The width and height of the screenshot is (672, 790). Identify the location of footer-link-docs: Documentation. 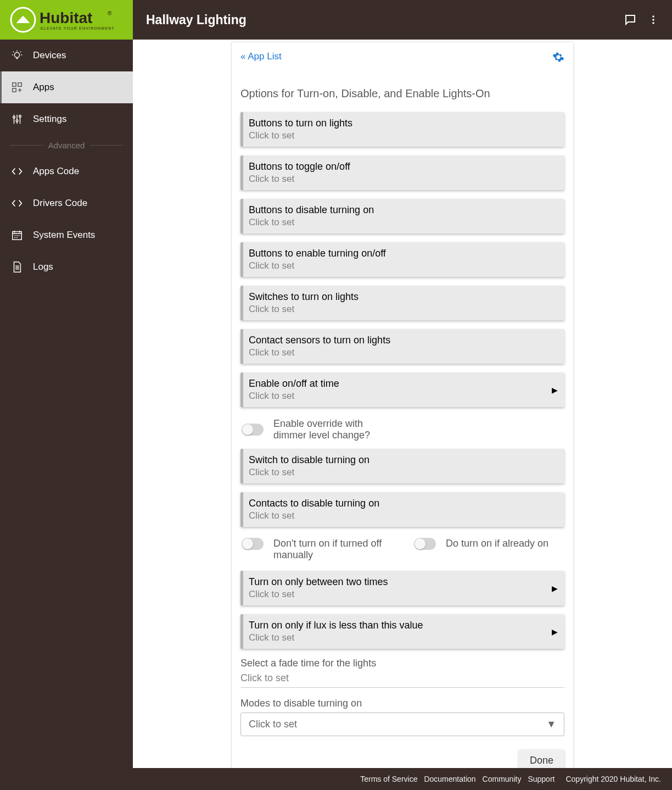
(450, 779).